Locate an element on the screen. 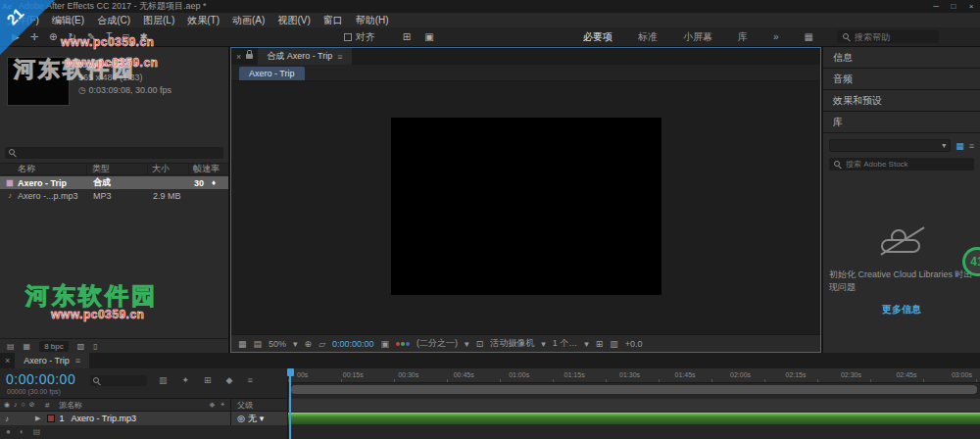  parent-column: 父级 is located at coordinates (259, 405).